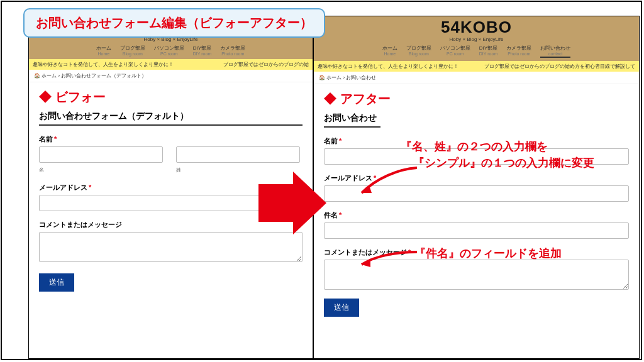 The image size is (644, 362). I want to click on subject-input, so click(477, 231).